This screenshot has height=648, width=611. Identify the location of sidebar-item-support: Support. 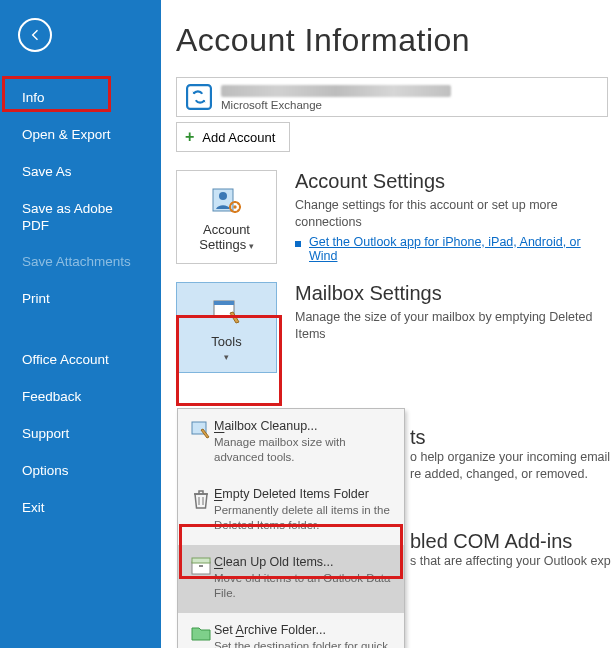
(80, 434).